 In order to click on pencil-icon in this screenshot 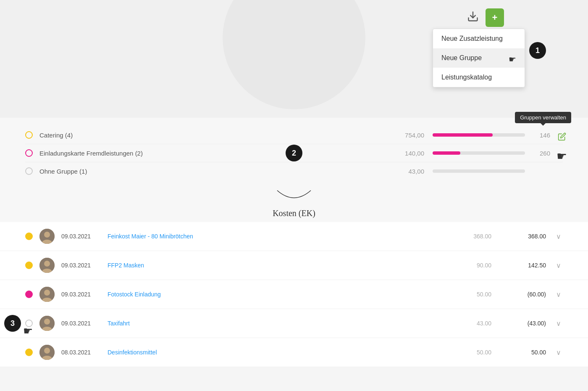, I will do `click(562, 137)`.